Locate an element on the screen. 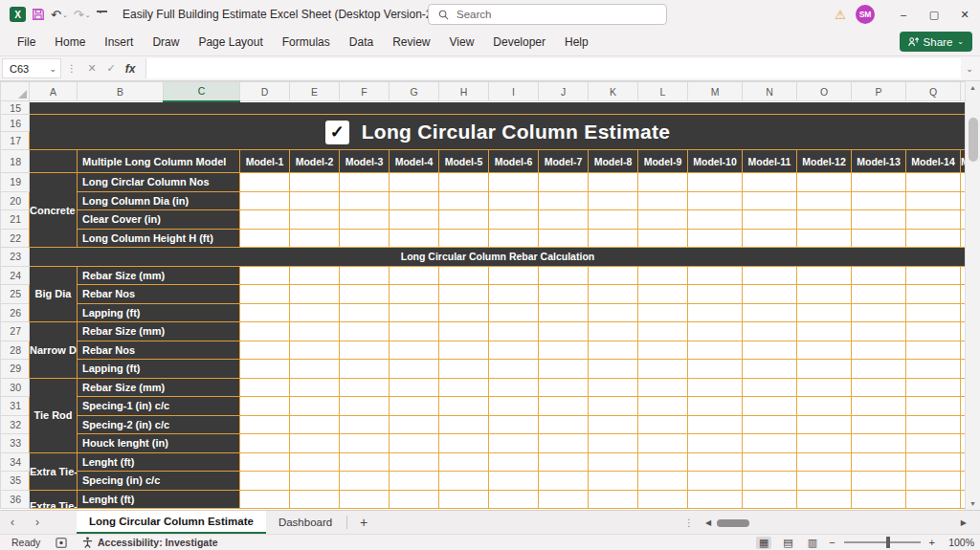  ribbon-tab-home: Home is located at coordinates (70, 42).